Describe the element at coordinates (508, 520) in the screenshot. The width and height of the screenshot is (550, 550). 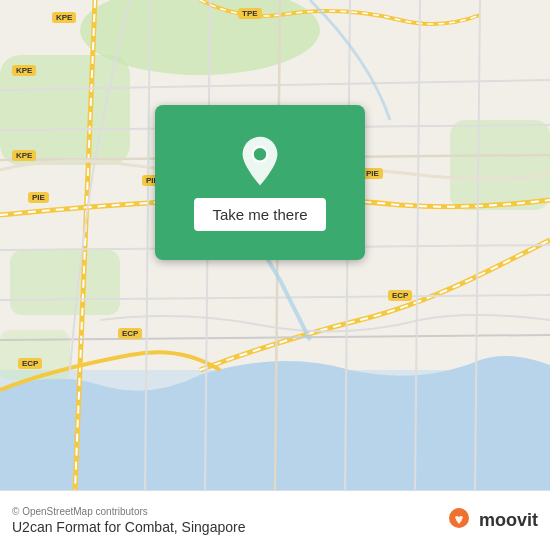
I see `moovit-label: moovit` at that location.